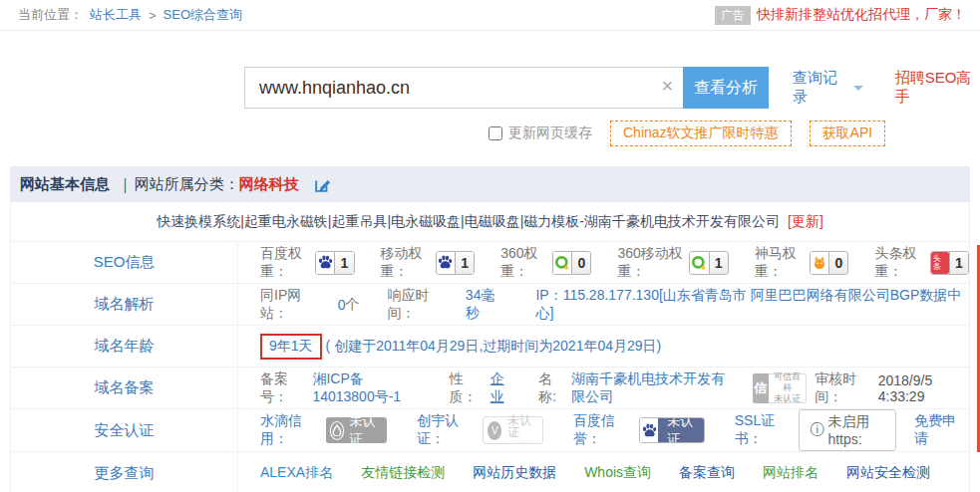 Image resolution: width=980 pixels, height=492 pixels. Describe the element at coordinates (490, 347) in the screenshot. I see `domain-age-row: 域名年龄 9年1天 ( 创建于2011年04月29日,过期时间为2021年04月…` at that location.